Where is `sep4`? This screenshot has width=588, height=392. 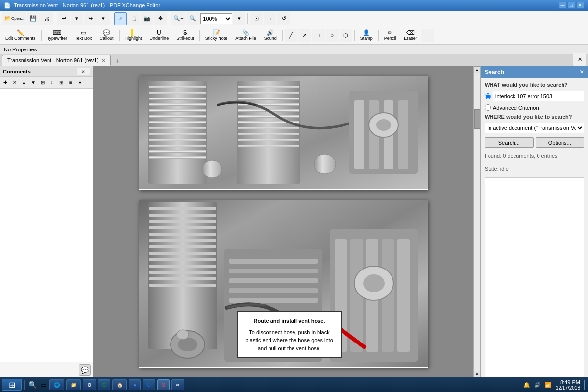 sep4 is located at coordinates (248, 19).